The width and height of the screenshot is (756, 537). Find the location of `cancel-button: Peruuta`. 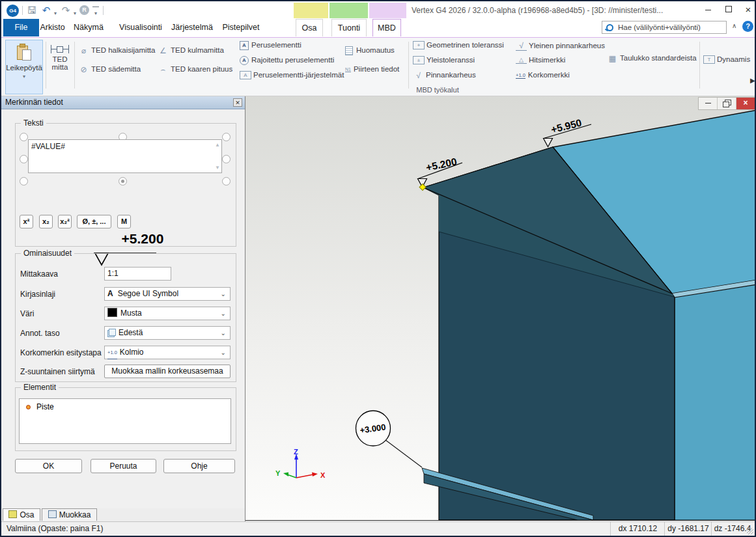

cancel-button: Peruuta is located at coordinates (124, 466).